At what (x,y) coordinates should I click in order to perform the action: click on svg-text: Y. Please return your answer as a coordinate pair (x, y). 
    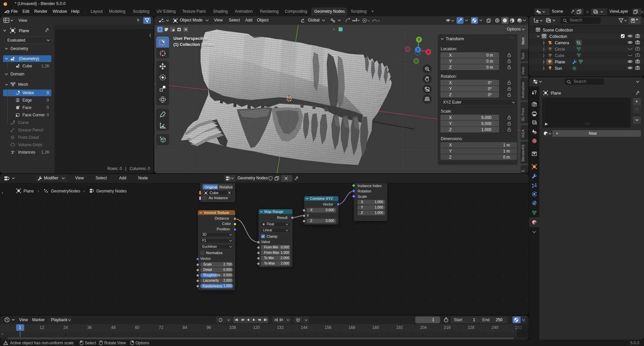
    Looking at the image, I should click on (419, 40).